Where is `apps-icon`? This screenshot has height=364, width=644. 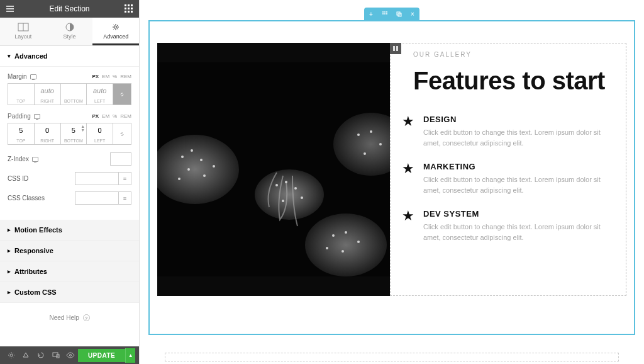
apps-icon is located at coordinates (129, 9).